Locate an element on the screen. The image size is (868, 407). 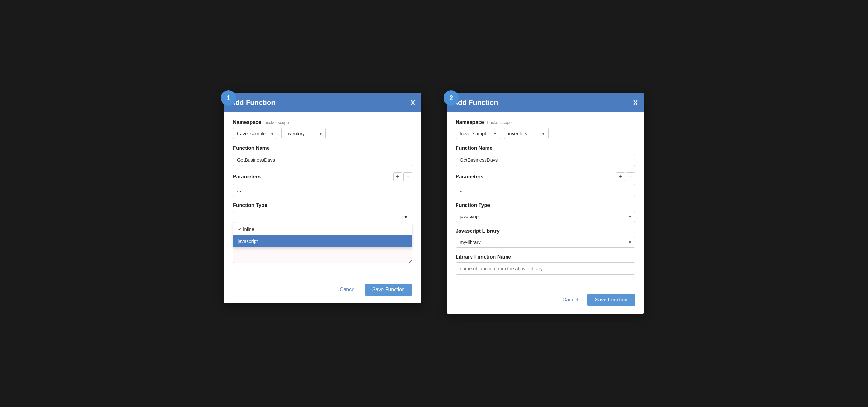
step2-badge: 2 is located at coordinates (451, 98).